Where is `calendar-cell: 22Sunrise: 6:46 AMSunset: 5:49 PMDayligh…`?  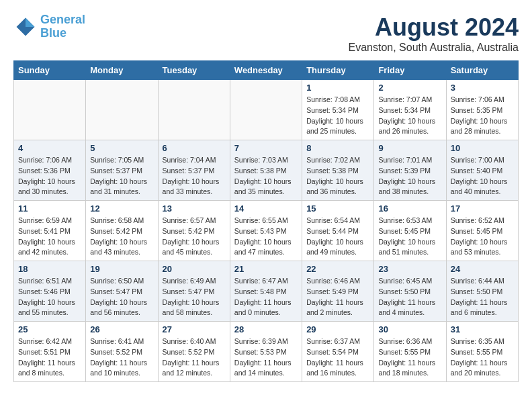
calendar-cell: 22Sunrise: 6:46 AMSunset: 5:49 PMDayligh… is located at coordinates (339, 291).